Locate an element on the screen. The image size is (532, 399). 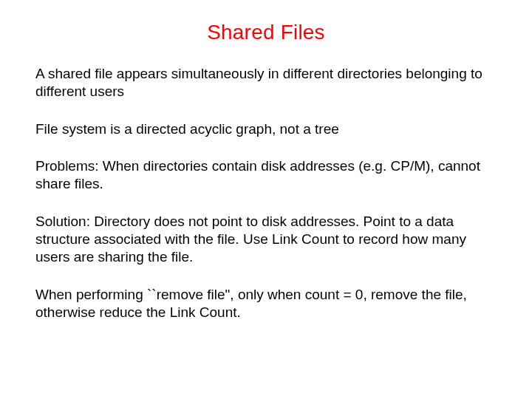
paragraph-1: A shared file appears simultaneously in … is located at coordinates (266, 83).